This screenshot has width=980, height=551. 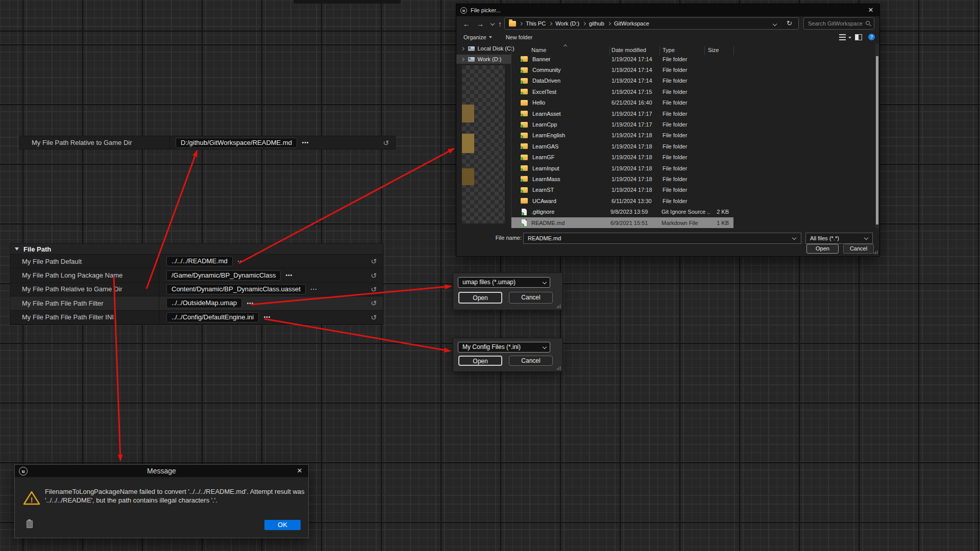 I want to click on copy-to-clipboard-icon, so click(x=30, y=524).